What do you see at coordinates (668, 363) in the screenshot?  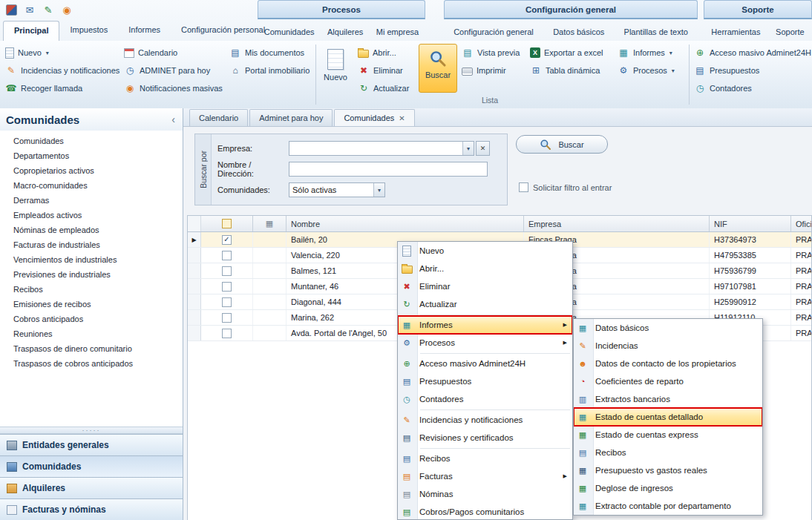 I see `submenu-item-datos-contacto: ☻ Datos de contacto de los propietarios` at bounding box center [668, 363].